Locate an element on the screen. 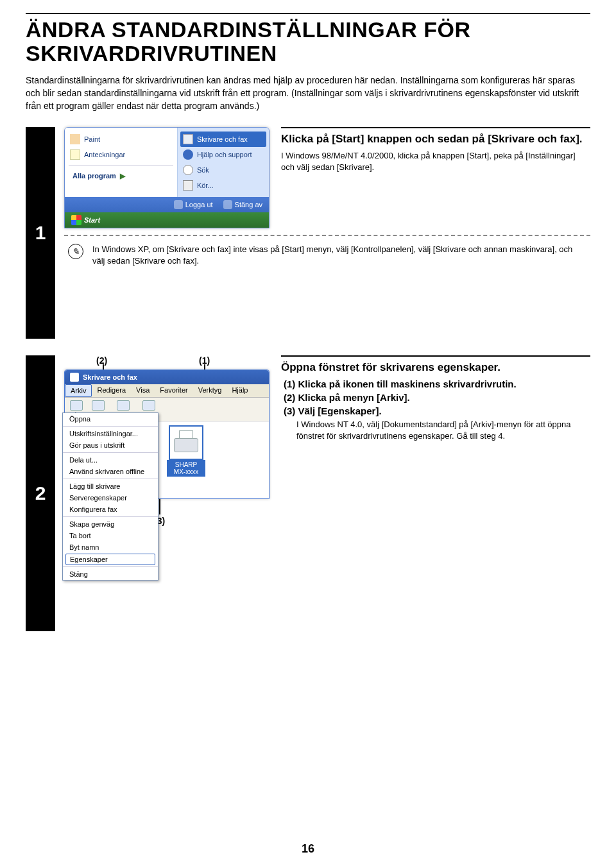  menu-favoriter: Favoriter is located at coordinates (173, 391).